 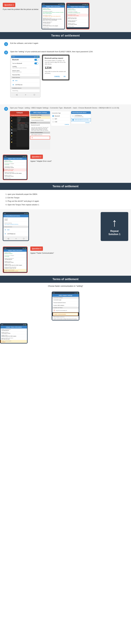 What do you see at coordinates (78, 15) in the screenshot?
I see `phone2-row-conn-ecu: Connection to ECU Connection to ECU fail…` at bounding box center [78, 15].